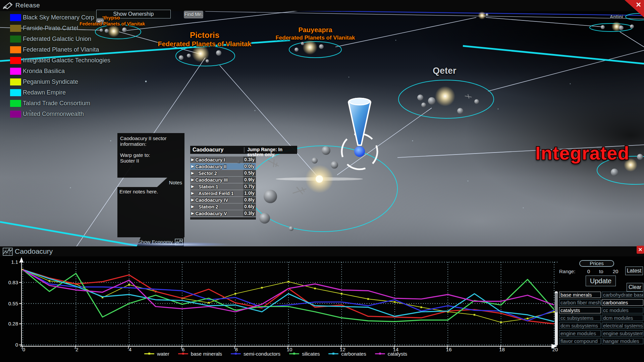 The height and width of the screenshot is (362, 644). I want to click on system-label-pictoris: Pictoris, so click(205, 35).